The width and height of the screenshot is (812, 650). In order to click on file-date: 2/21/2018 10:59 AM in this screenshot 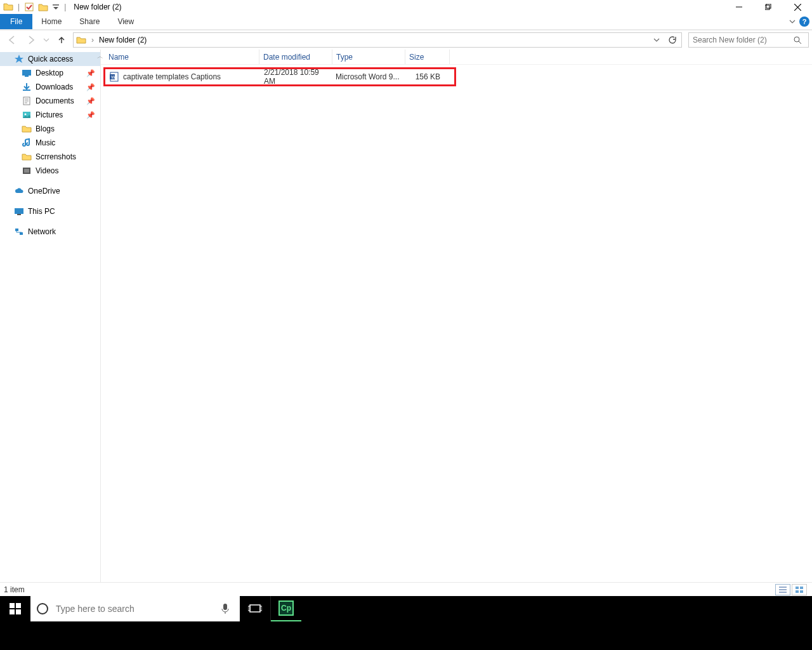, I will do `click(296, 77)`.